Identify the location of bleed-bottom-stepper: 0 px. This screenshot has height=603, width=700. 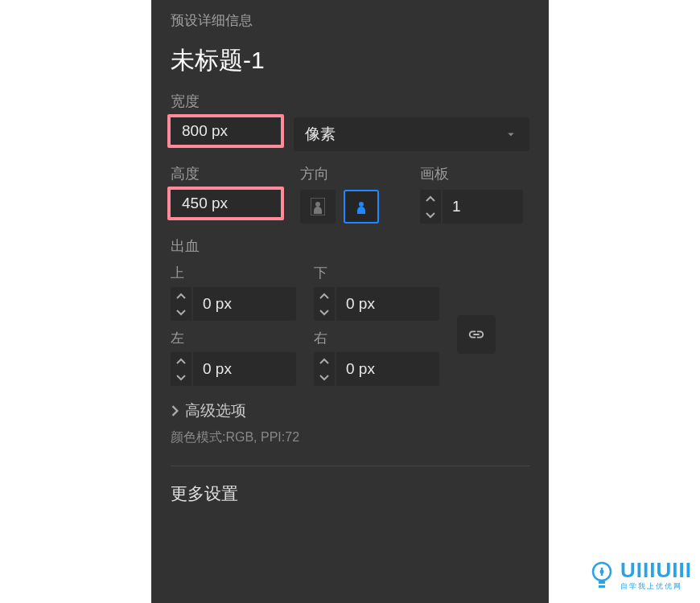
(382, 304).